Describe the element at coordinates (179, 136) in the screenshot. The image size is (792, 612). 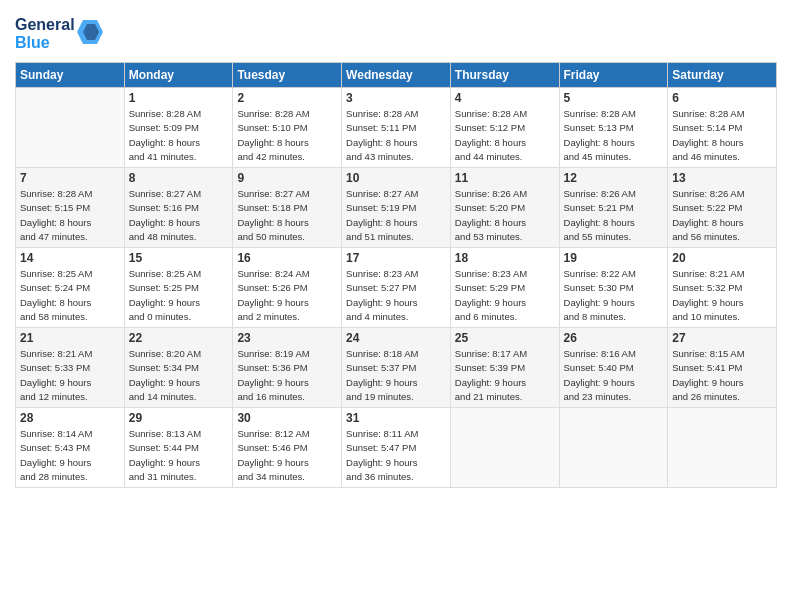
I see `day-info: Sunrise: 8:28 AMSunset: 5:09 PMDaylight:…` at that location.